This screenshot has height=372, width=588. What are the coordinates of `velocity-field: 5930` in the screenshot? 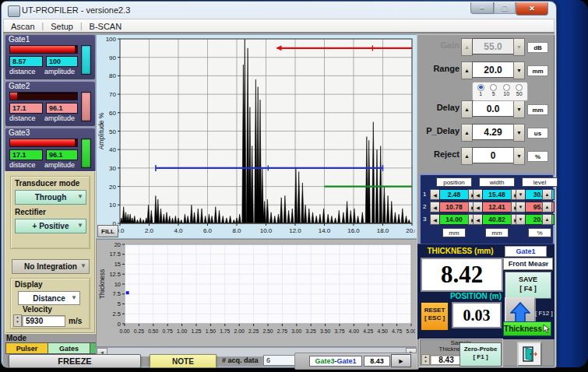 It's located at (44, 321).